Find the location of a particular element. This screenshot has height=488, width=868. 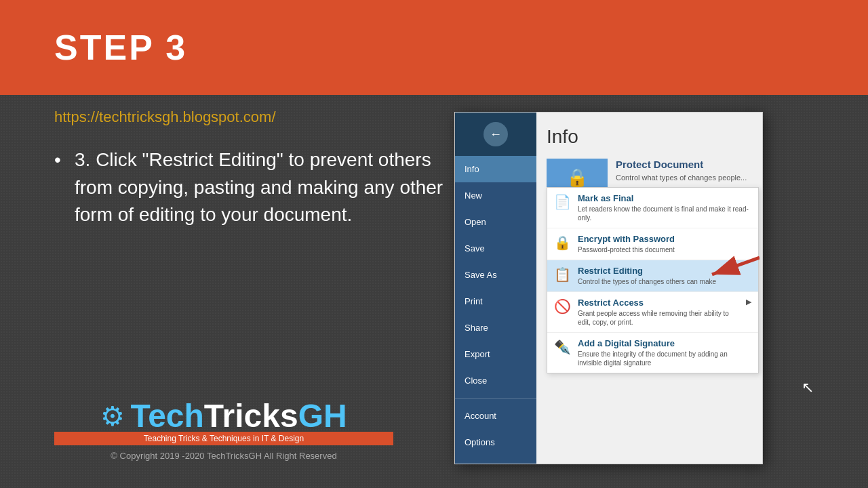

restrict-editing-heading: Restrict Editing is located at coordinates (647, 271).